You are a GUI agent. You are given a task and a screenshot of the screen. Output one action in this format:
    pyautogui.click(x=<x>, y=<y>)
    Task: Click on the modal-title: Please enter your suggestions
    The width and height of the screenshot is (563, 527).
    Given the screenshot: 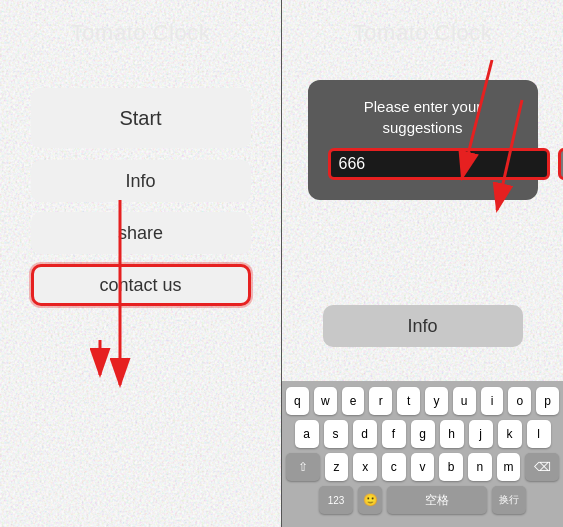 What is the action you would take?
    pyautogui.click(x=423, y=117)
    